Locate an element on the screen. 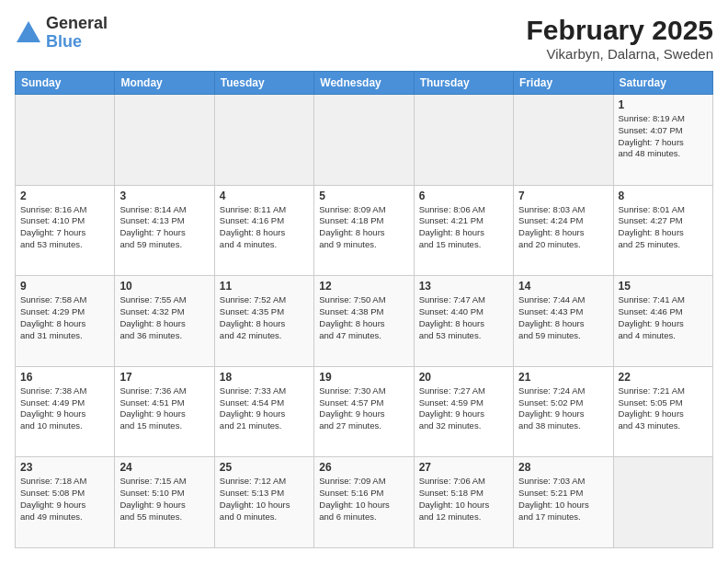 This screenshot has height=563, width=728. day-number: 18 is located at coordinates (265, 377).